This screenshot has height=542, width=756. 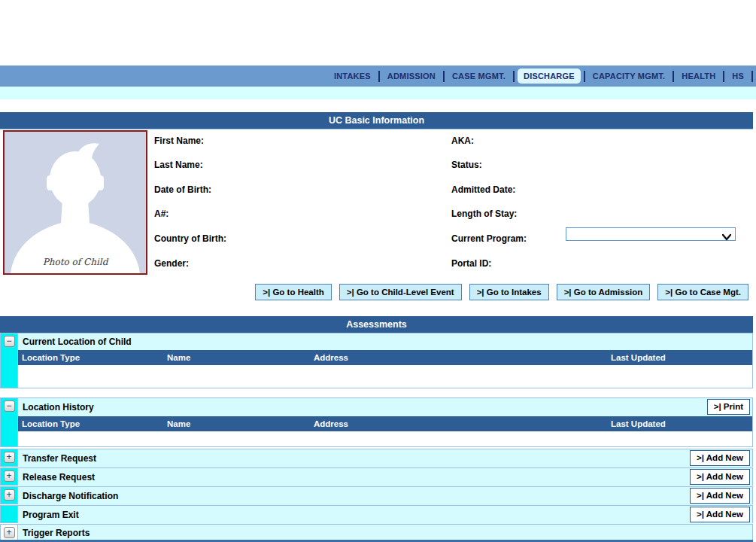 What do you see at coordinates (376, 495) in the screenshot?
I see `discharge-notification-row: + Discharge Notification >| Add New` at bounding box center [376, 495].